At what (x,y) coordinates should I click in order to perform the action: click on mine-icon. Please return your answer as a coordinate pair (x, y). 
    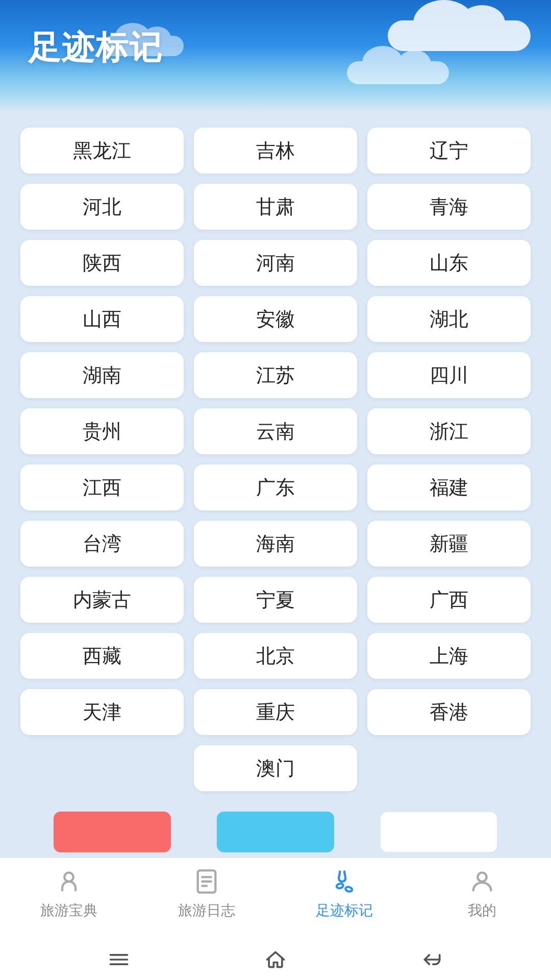
    Looking at the image, I should click on (482, 881).